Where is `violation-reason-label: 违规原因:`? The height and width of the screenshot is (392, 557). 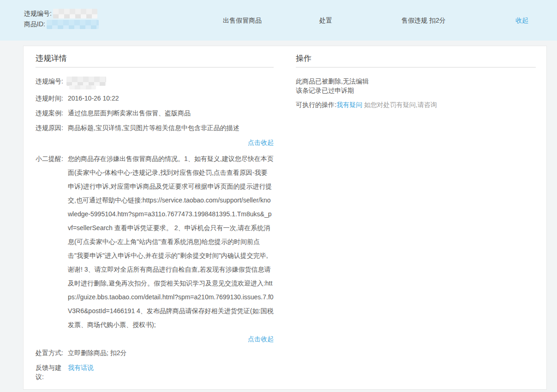
violation-reason-label: 违规原因: is located at coordinates (52, 128).